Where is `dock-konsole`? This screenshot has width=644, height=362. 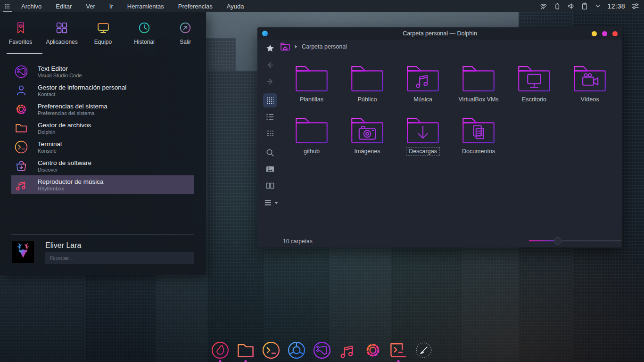 dock-konsole is located at coordinates (271, 350).